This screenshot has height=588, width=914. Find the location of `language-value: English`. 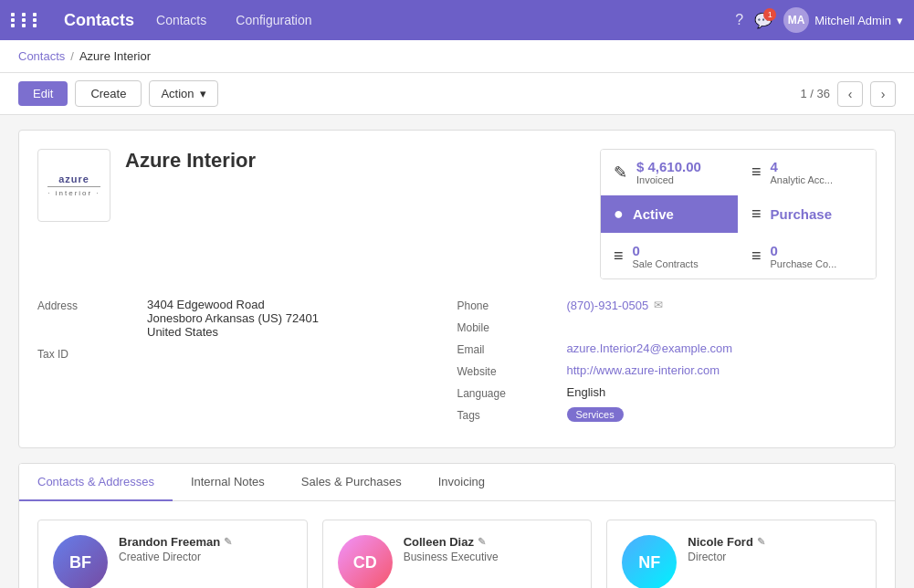

language-value: English is located at coordinates (713, 393).